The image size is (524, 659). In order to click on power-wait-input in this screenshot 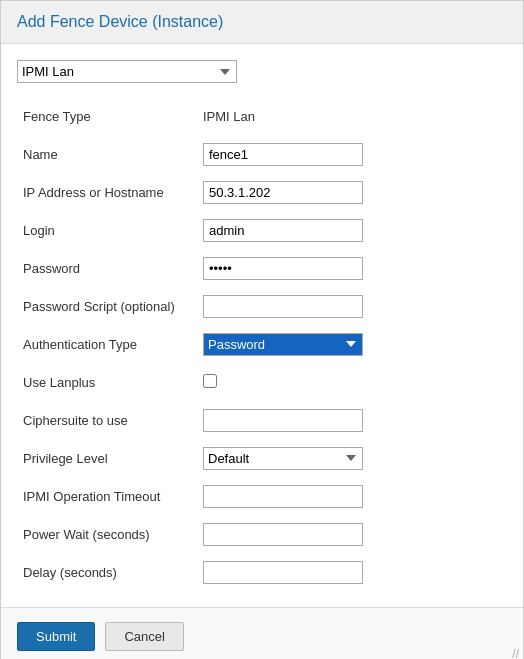, I will do `click(283, 534)`.